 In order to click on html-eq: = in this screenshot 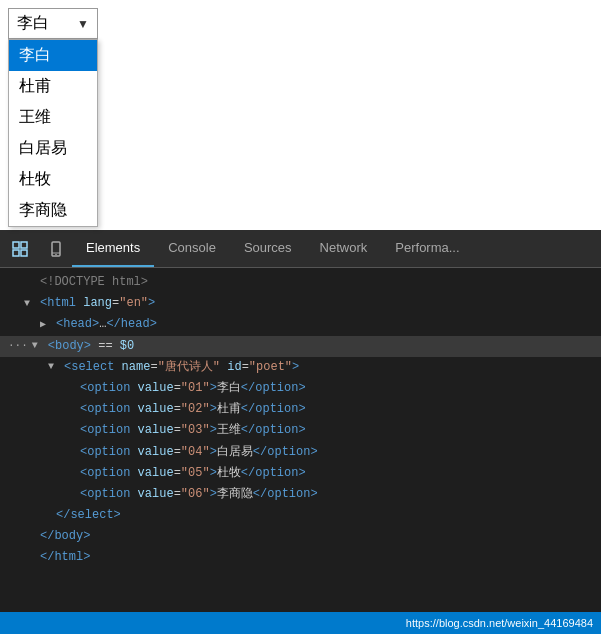, I will do `click(116, 304)`.